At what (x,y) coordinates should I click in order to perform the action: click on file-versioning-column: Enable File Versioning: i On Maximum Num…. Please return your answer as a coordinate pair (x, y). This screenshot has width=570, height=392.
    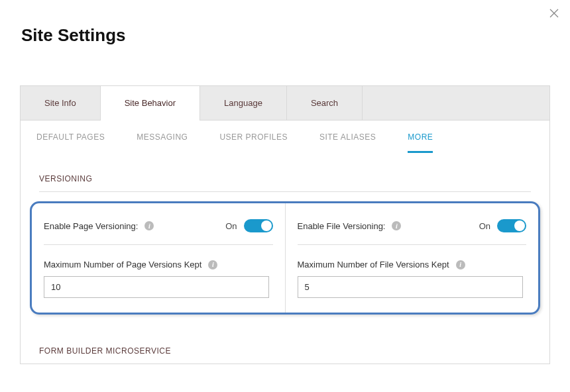
    Looking at the image, I should click on (412, 258).